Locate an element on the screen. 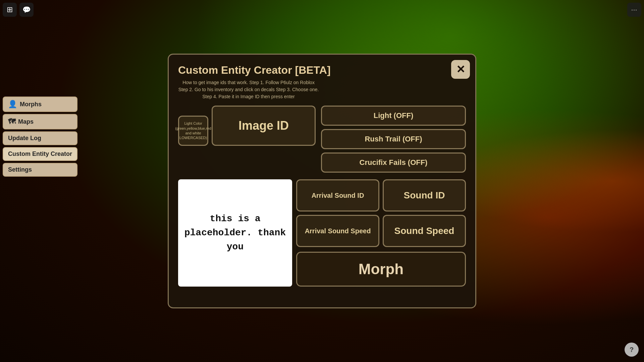  top-section: Light Color (green,yellow,blue,red and w… is located at coordinates (322, 139).